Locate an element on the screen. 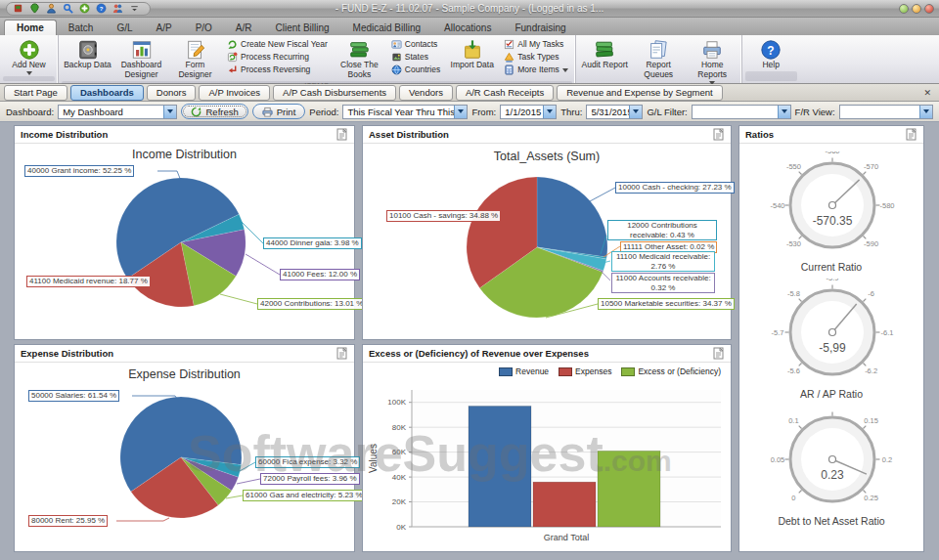  backup-data-button: Backup Data is located at coordinates (88, 59).